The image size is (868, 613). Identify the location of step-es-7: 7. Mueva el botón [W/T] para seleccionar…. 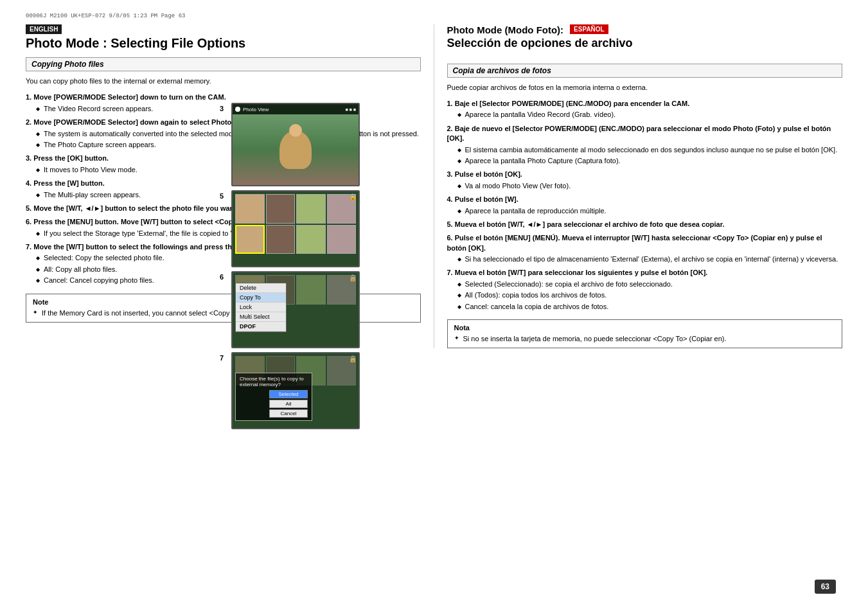
(645, 290).